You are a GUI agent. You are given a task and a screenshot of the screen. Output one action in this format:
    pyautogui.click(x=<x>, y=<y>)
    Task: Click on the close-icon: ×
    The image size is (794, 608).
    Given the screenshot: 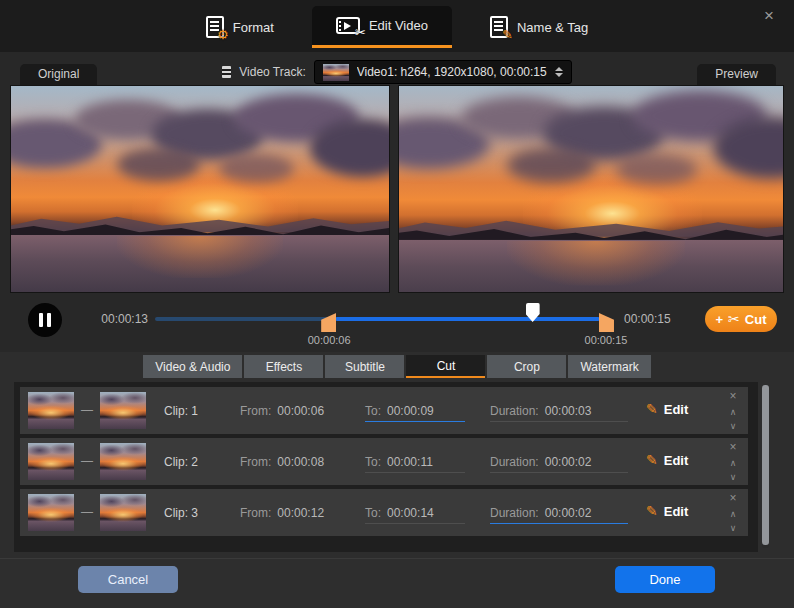 What is the action you would take?
    pyautogui.click(x=769, y=16)
    